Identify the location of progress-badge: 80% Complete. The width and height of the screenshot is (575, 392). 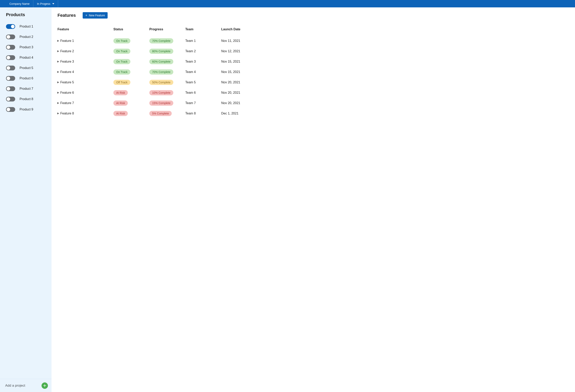
(161, 51).